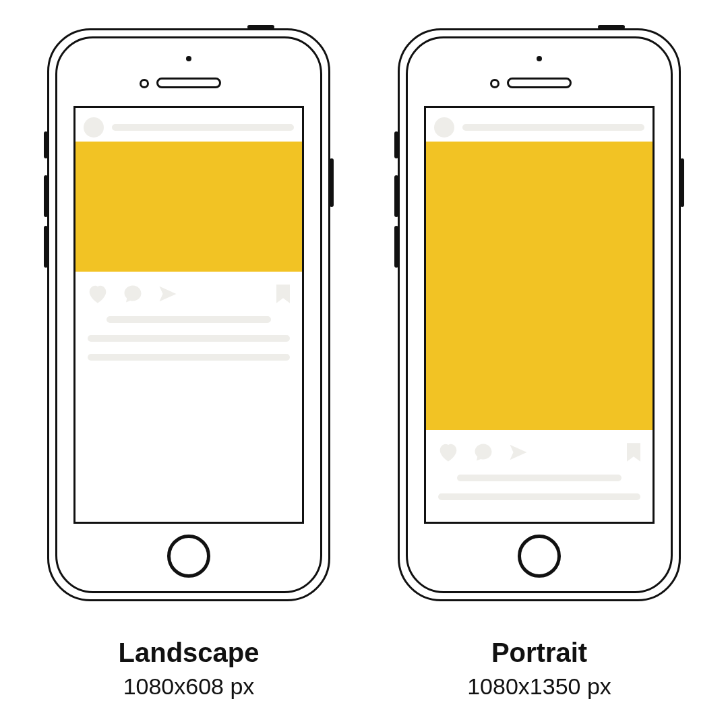 This screenshot has height=728, width=728. What do you see at coordinates (539, 286) in the screenshot?
I see `post-image-portrait` at bounding box center [539, 286].